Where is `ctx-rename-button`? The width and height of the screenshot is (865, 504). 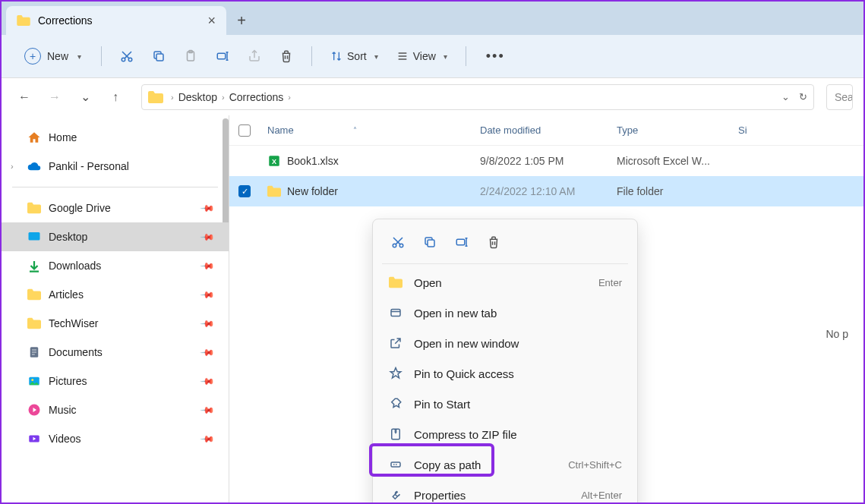
ctx-rename-button is located at coordinates (462, 242).